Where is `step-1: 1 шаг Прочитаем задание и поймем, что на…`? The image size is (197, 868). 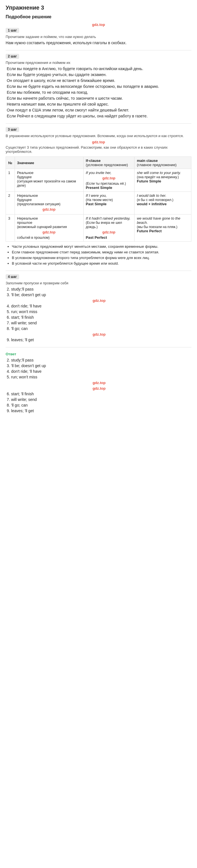
step-1: 1 шаг Прочитаем задание и поймем, что на… is located at coordinates (98, 36).